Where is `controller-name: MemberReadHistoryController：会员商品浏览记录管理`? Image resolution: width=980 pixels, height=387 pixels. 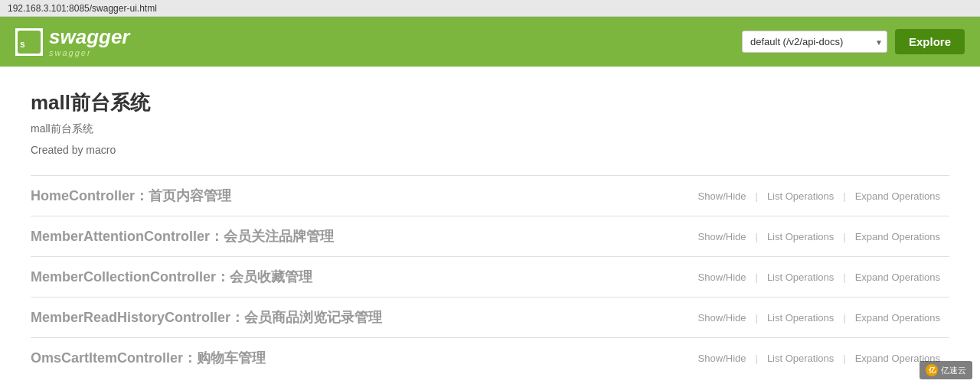
controller-name: MemberReadHistoryController：会员商品浏览记录管理 is located at coordinates (360, 317).